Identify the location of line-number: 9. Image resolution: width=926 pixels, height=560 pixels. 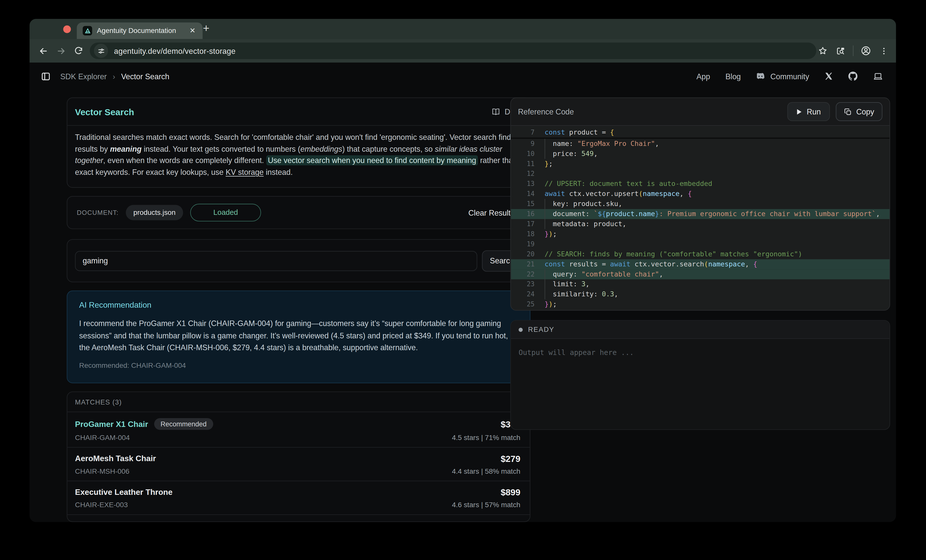
(522, 144).